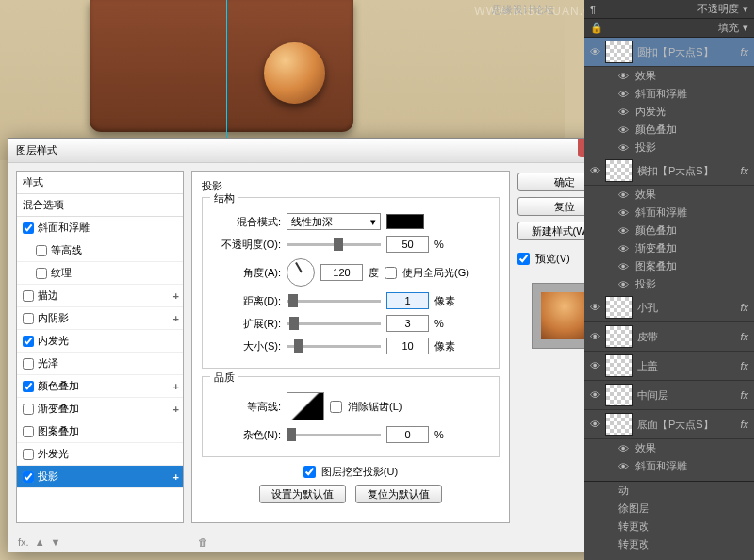  I want to click on style-item: 内阴影+, so click(100, 319).